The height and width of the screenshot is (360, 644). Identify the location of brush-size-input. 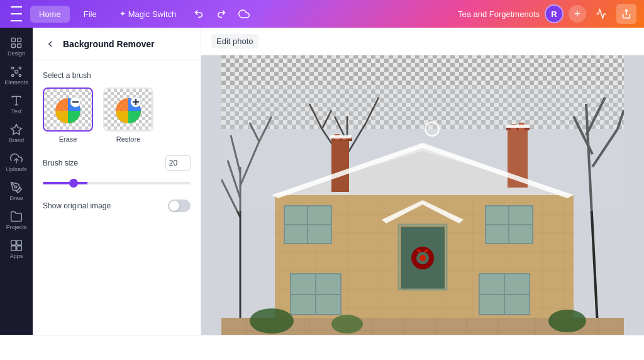
(178, 163).